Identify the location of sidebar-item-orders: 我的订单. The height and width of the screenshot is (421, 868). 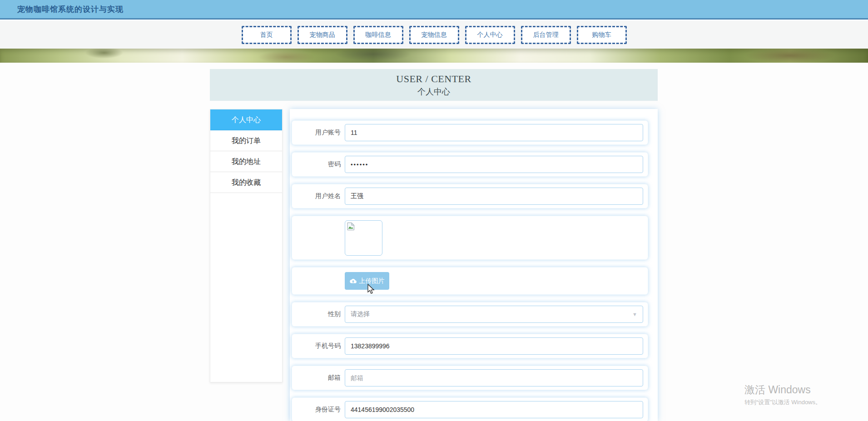
(246, 141).